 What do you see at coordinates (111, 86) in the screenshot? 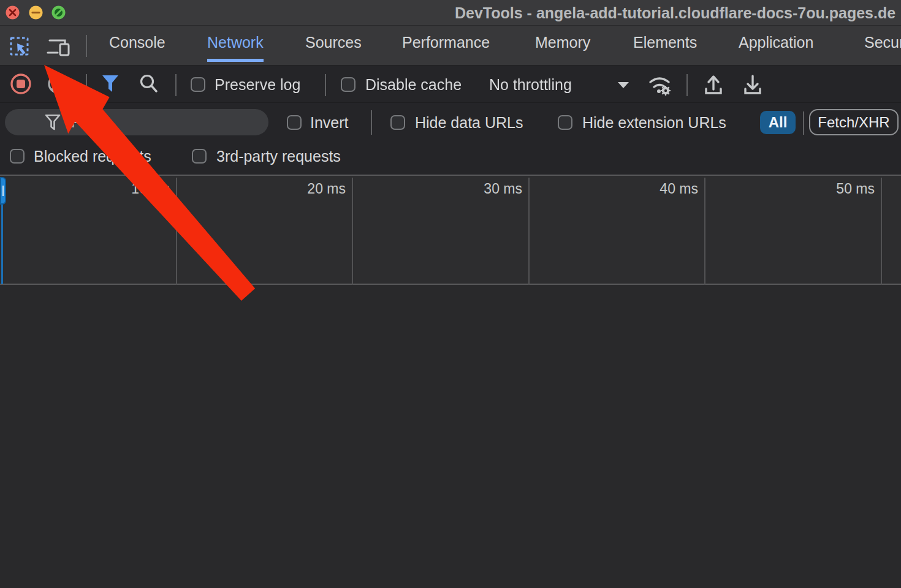
I see `network-filter-toggle-button` at bounding box center [111, 86].